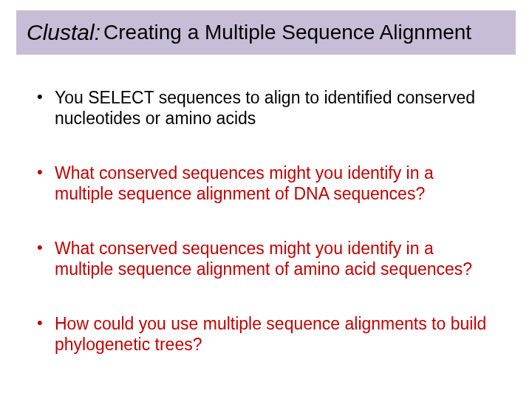 Image resolution: width=532 pixels, height=399 pixels. Describe the element at coordinates (266, 108) in the screenshot. I see `list-item: You SELECT sequences to align to identif…` at that location.